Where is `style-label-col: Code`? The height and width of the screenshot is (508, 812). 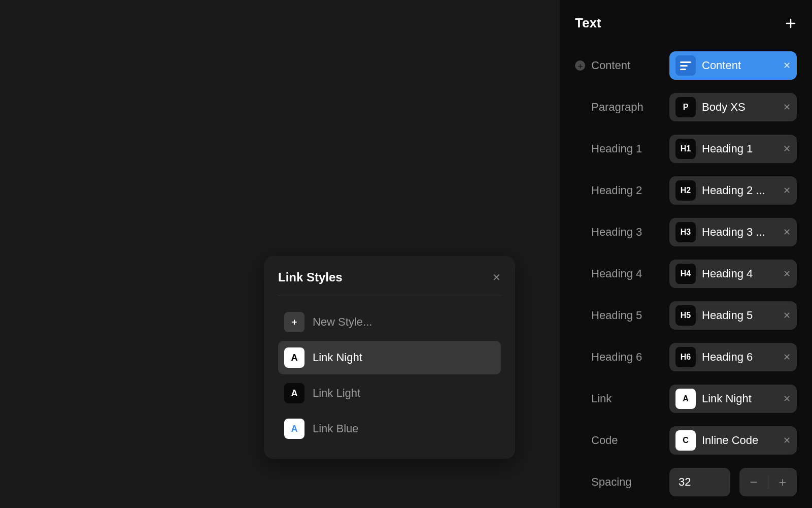
style-label-col: Code is located at coordinates (618, 440).